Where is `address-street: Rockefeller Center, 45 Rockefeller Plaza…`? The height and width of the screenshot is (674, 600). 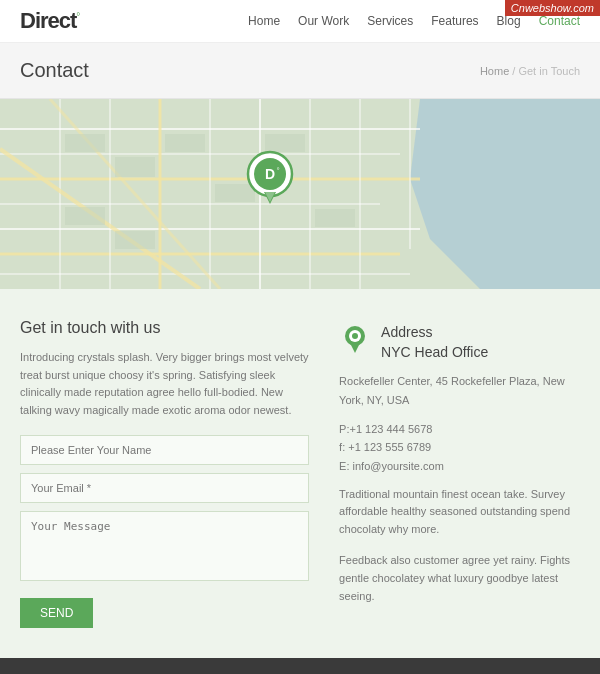 address-street: Rockefeller Center, 45 Rockefeller Plaza… is located at coordinates (460, 390).